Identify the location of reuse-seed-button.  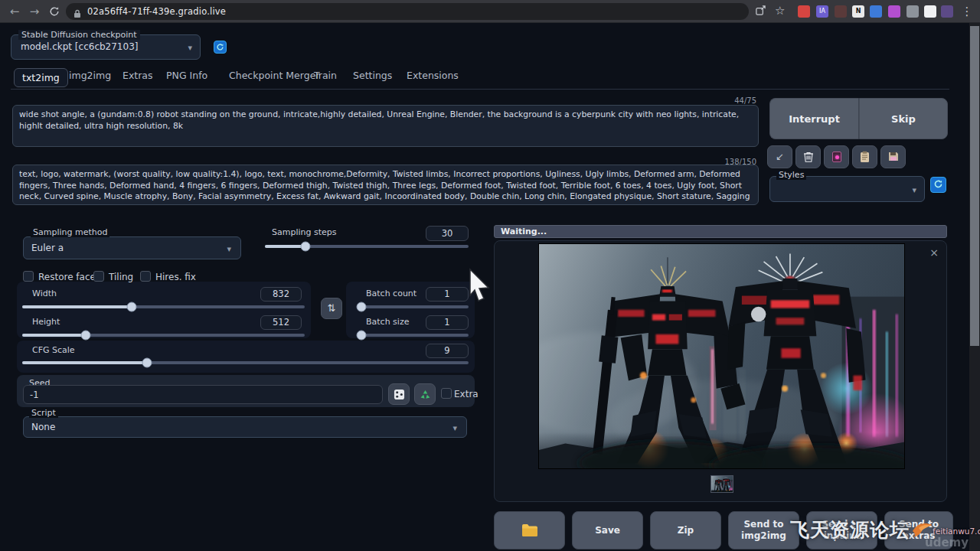
(425, 394).